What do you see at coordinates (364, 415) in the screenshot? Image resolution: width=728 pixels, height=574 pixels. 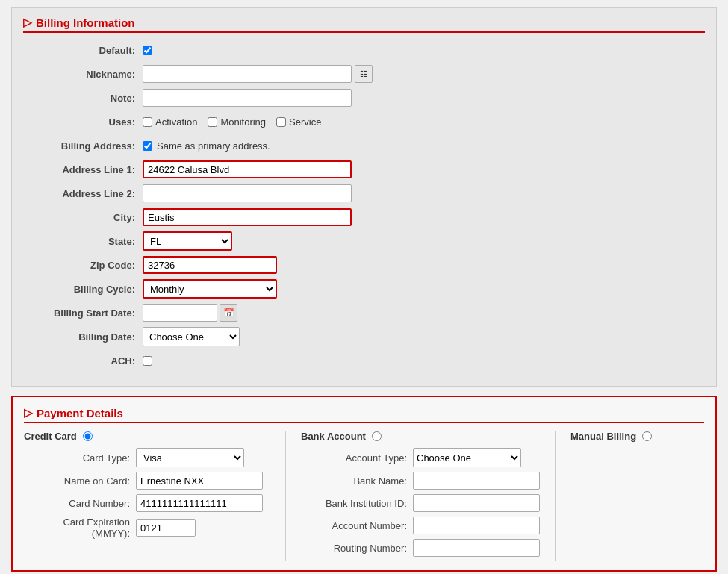 I see `payment-section-title: ▷ Payment Details` at bounding box center [364, 415].